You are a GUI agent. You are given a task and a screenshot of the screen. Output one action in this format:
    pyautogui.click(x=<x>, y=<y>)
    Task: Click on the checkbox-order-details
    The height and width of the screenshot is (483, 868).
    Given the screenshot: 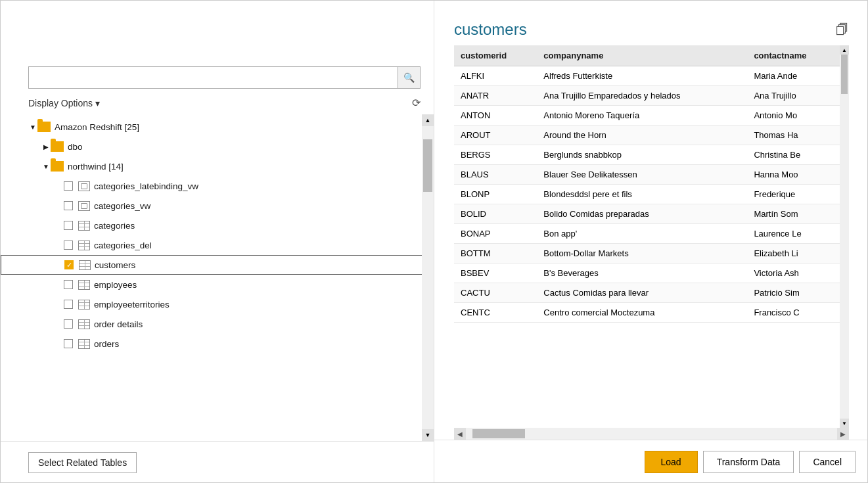 What is the action you would take?
    pyautogui.click(x=68, y=324)
    